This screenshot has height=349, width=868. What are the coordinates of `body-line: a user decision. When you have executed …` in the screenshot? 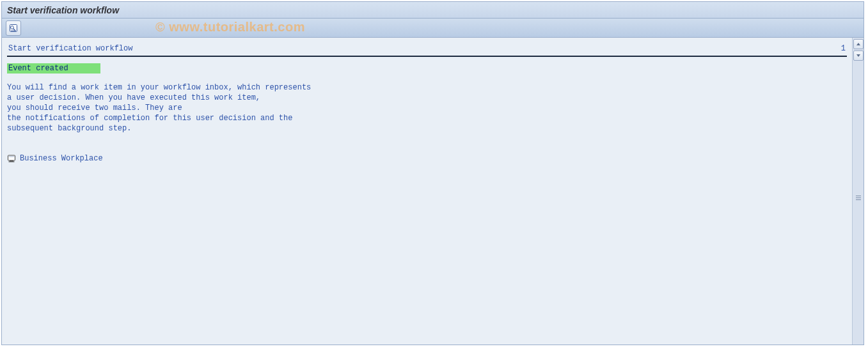 It's located at (430, 98).